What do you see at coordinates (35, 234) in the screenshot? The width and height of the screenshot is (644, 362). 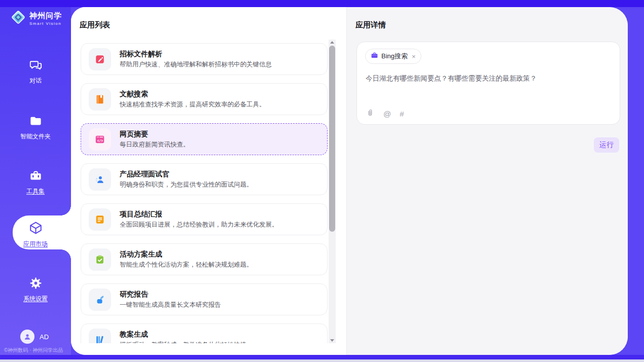 I see `sidebar-item-app-market: 应用市场` at bounding box center [35, 234].